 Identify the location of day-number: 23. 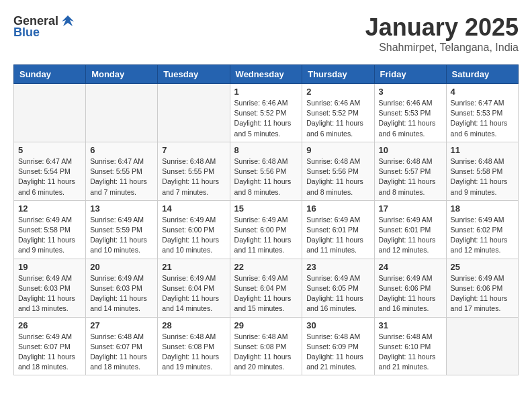
(338, 267).